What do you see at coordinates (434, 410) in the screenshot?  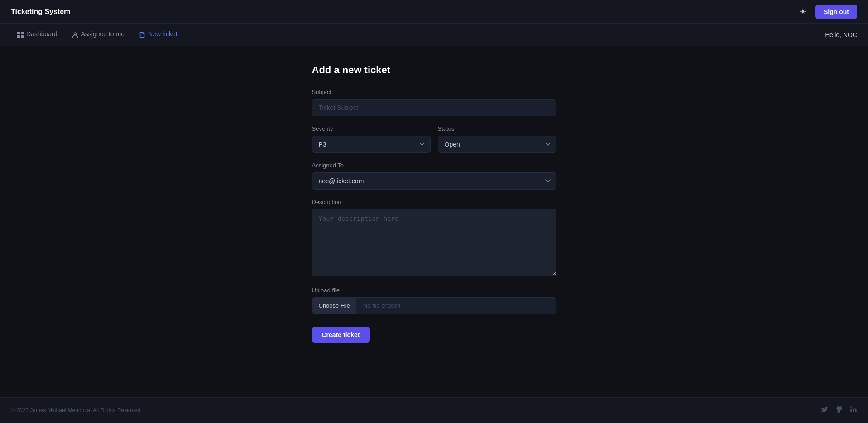 I see `footer: © 2022 James Michael Mendoza. All Rights…` at bounding box center [434, 410].